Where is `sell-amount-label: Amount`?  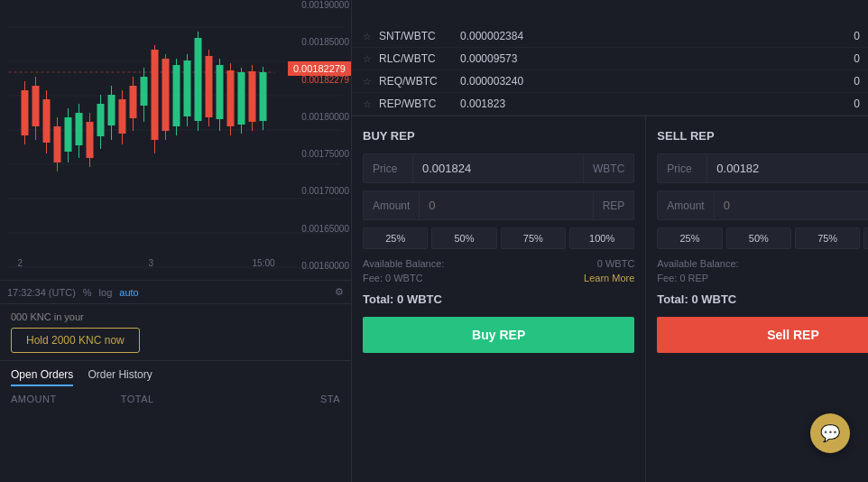
sell-amount-label: Amount is located at coordinates (686, 206).